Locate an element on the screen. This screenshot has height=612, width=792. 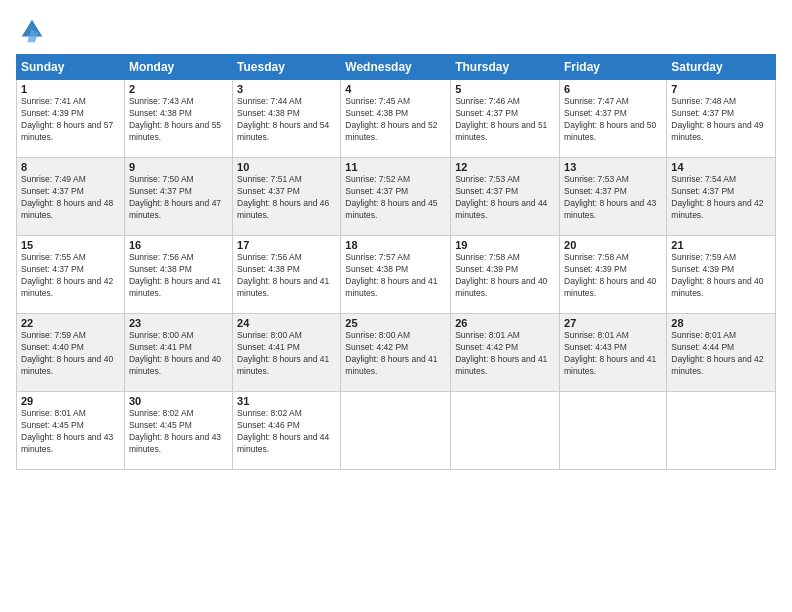
day-number: 28 is located at coordinates (721, 323).